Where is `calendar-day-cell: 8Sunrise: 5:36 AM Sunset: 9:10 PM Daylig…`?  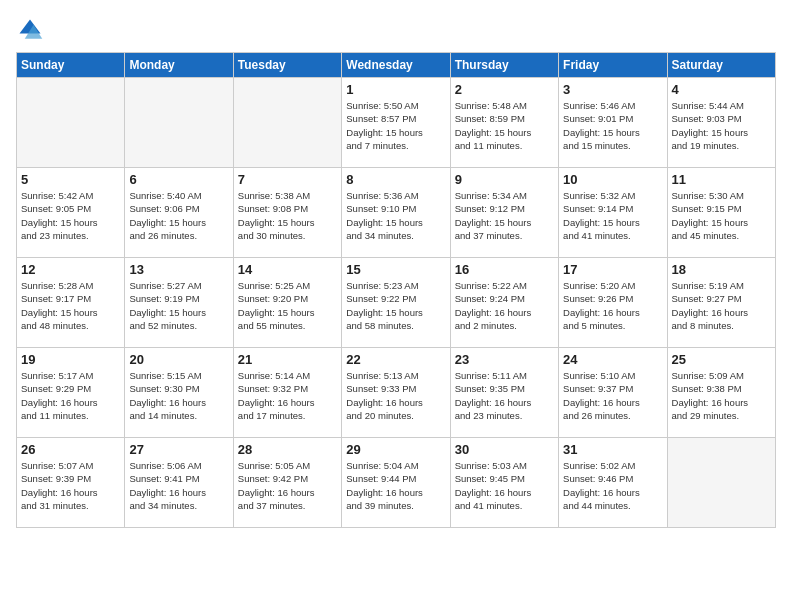
calendar-day-cell: 8Sunrise: 5:36 AM Sunset: 9:10 PM Daylig… is located at coordinates (396, 213).